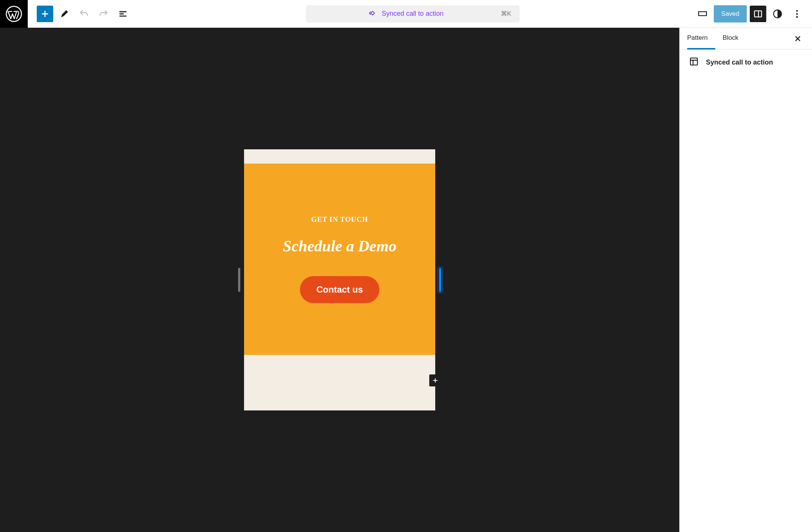 This screenshot has height=532, width=812. I want to click on top-toolbar: Synced call to action ⌘K Saved, so click(406, 14).